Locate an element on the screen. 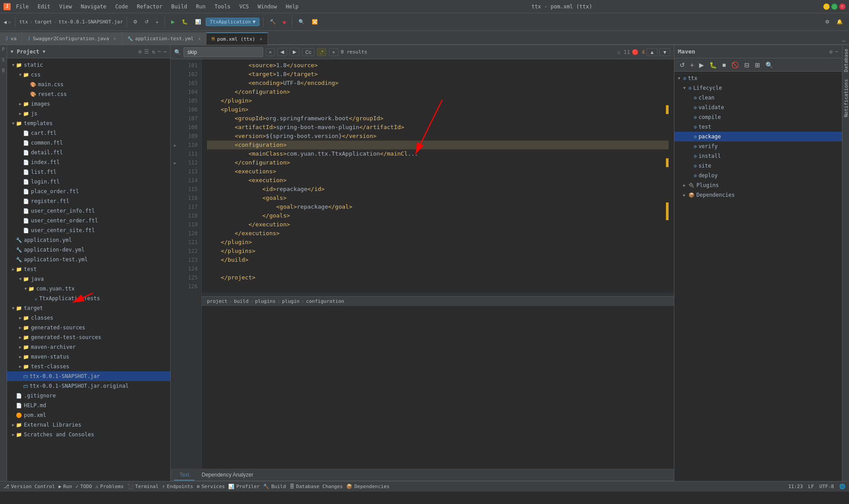 Image resolution: width=849 pixels, height=504 pixels. search-close-button: × is located at coordinates (333, 52).